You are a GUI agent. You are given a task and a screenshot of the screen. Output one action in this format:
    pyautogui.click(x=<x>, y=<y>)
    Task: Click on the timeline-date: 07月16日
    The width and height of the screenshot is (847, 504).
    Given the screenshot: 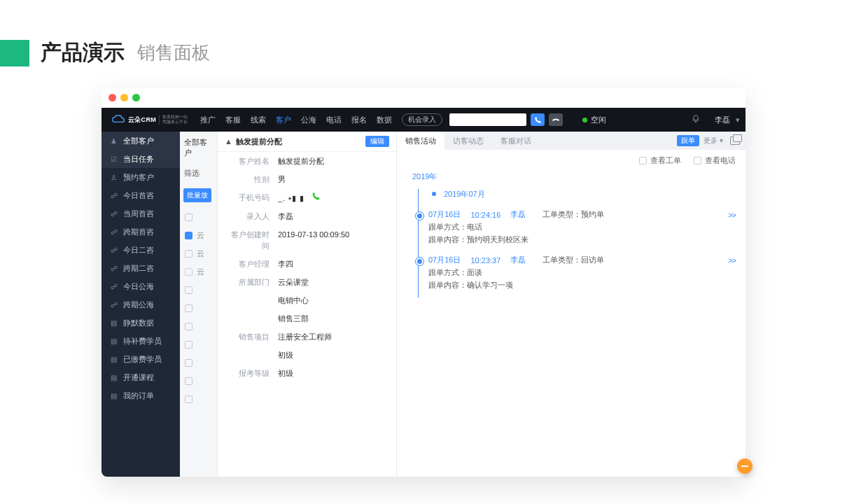 What is the action you would take?
    pyautogui.click(x=444, y=214)
    